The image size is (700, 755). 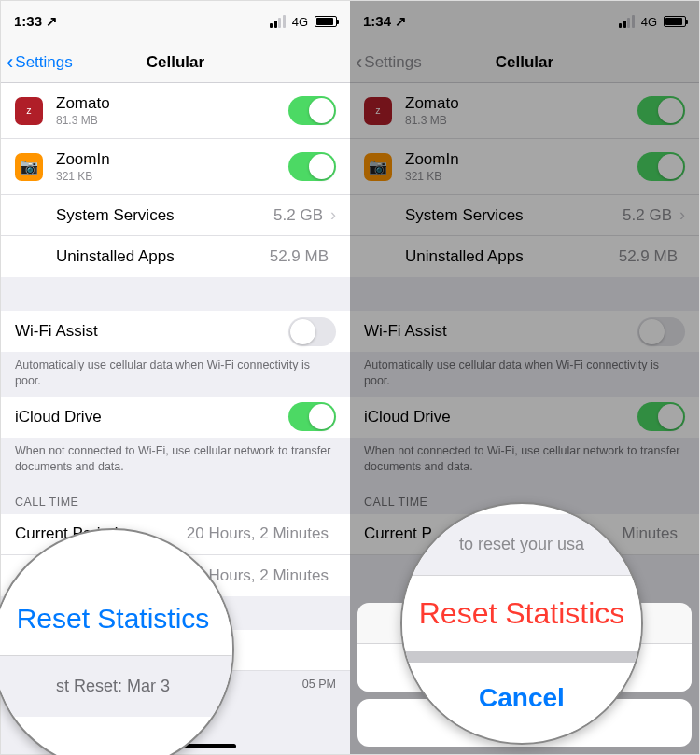 I want to click on section-header-call-time: CALL TIME, so click(x=175, y=498).